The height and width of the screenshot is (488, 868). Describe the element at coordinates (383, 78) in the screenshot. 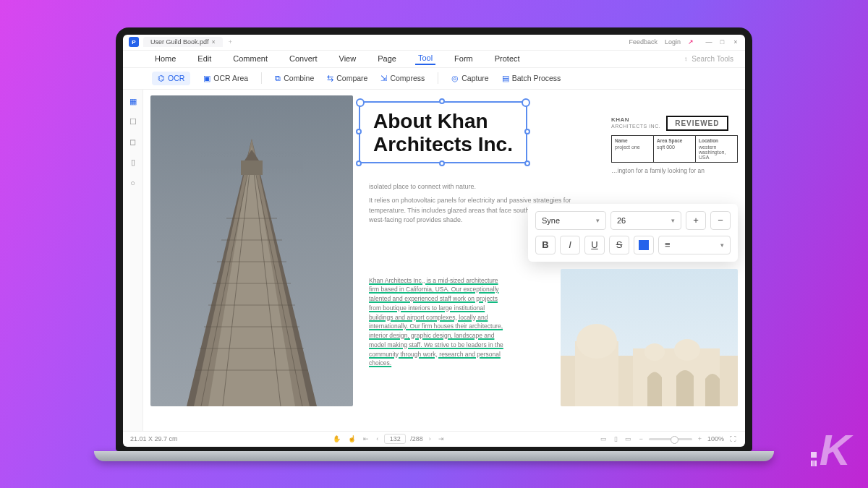

I see `compress-icon: ⇲` at that location.